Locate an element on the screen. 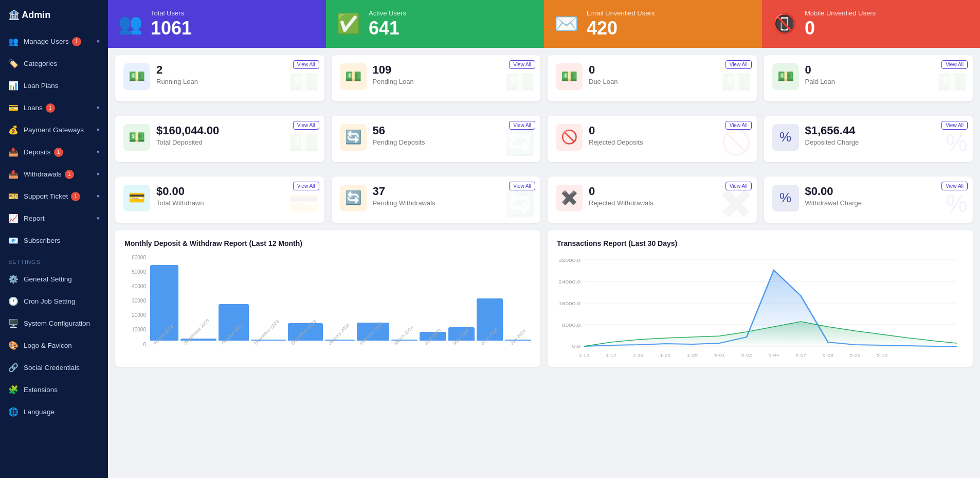 This screenshot has width=980, height=478. sidebar-item-payment-gateways: 💰 Payment Gateways ▾ is located at coordinates (54, 130).